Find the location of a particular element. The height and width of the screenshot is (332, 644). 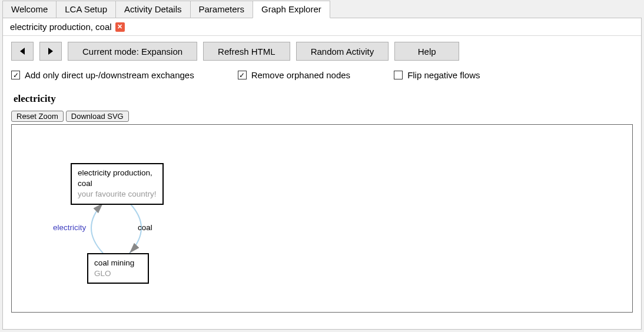

node-title-line: electricity production, is located at coordinates (117, 173).